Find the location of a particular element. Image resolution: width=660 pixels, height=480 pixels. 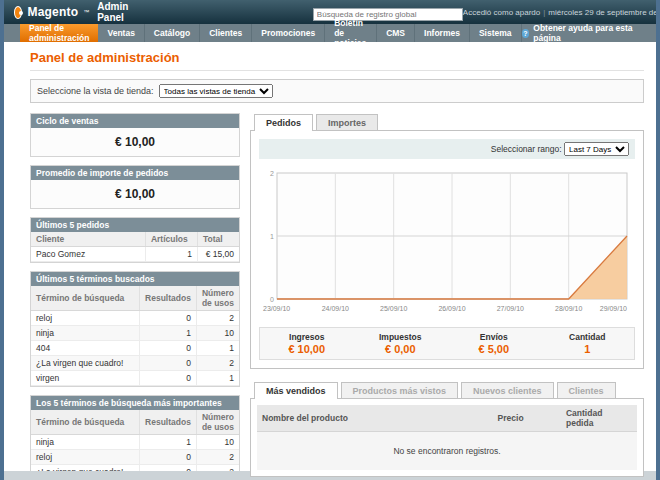

store-view-label: Seleccione la vista de tienda: is located at coordinates (96, 91).